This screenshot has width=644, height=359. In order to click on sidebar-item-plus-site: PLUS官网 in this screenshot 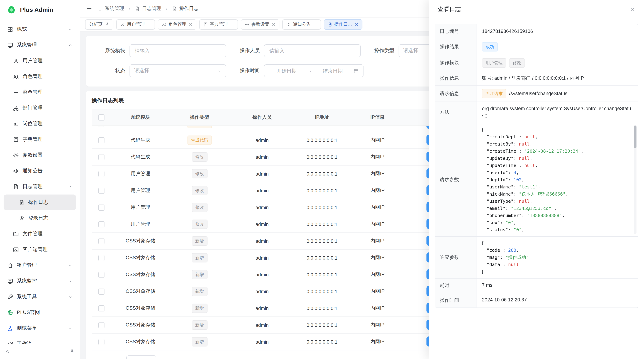, I will do `click(40, 312)`.